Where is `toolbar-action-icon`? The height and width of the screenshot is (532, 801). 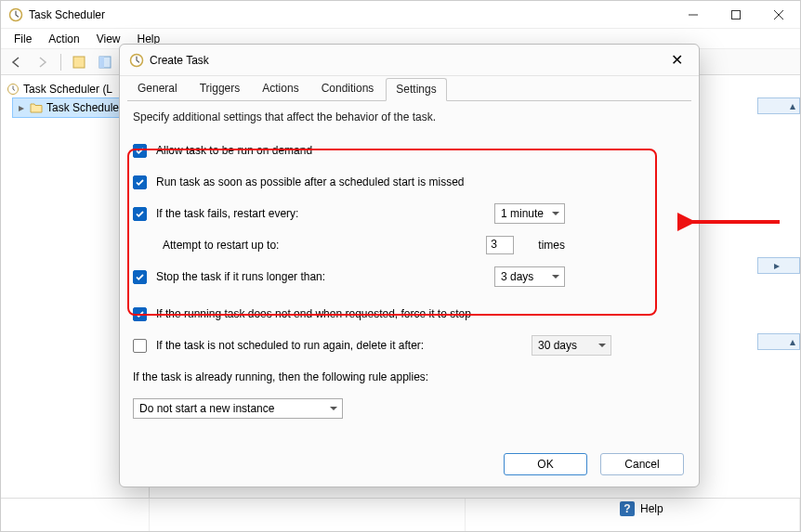
toolbar-action-icon is located at coordinates (79, 62).